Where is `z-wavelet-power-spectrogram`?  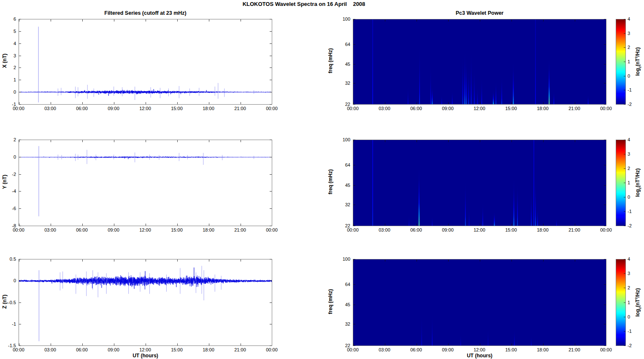
z-wavelet-power-spectrogram is located at coordinates (479, 302).